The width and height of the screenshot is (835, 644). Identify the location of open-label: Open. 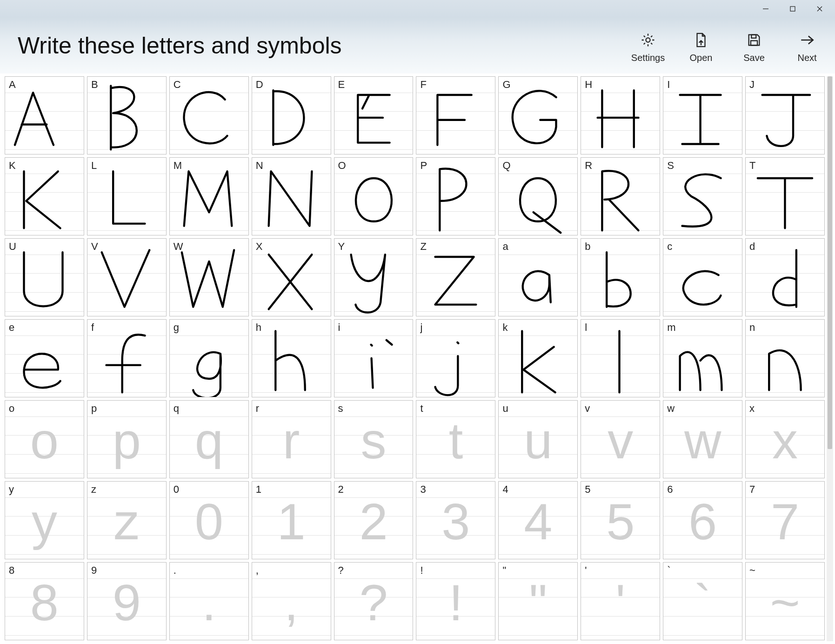
(701, 58).